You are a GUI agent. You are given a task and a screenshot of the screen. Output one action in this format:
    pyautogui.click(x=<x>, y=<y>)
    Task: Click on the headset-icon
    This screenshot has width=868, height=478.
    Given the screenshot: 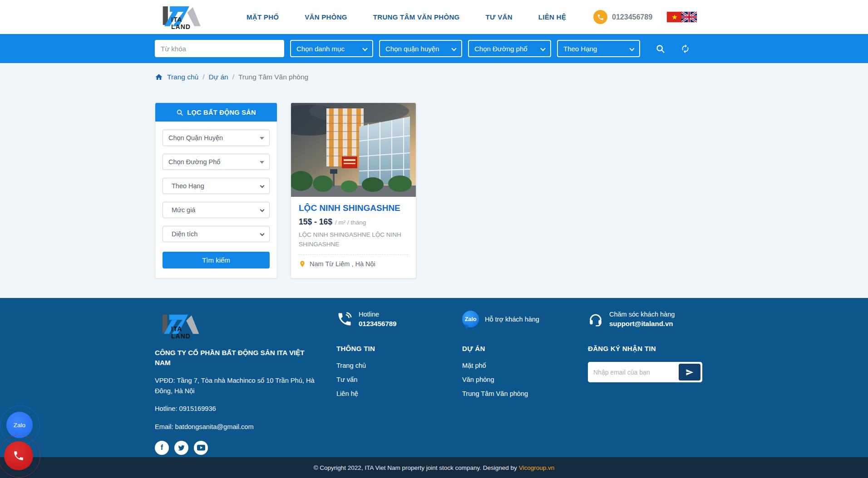 What is the action you would take?
    pyautogui.click(x=596, y=319)
    